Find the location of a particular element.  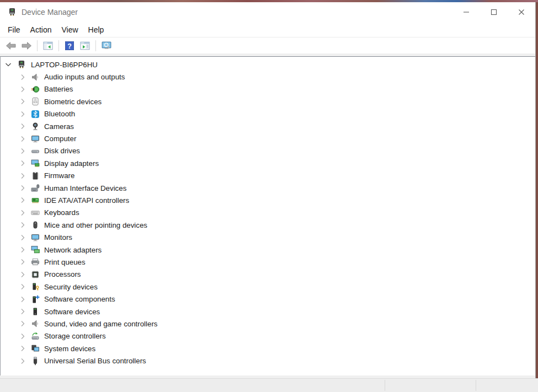

display-adapter-icon is located at coordinates (35, 163).